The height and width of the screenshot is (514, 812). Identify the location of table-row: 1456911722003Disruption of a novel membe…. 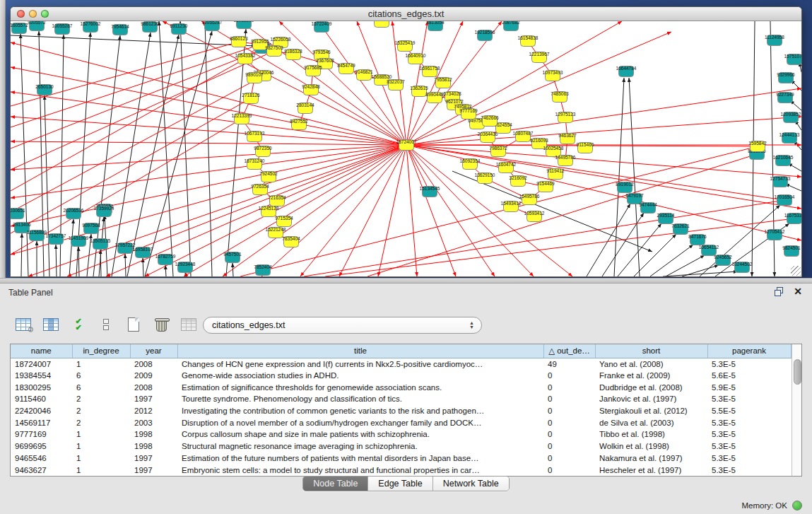
(401, 423).